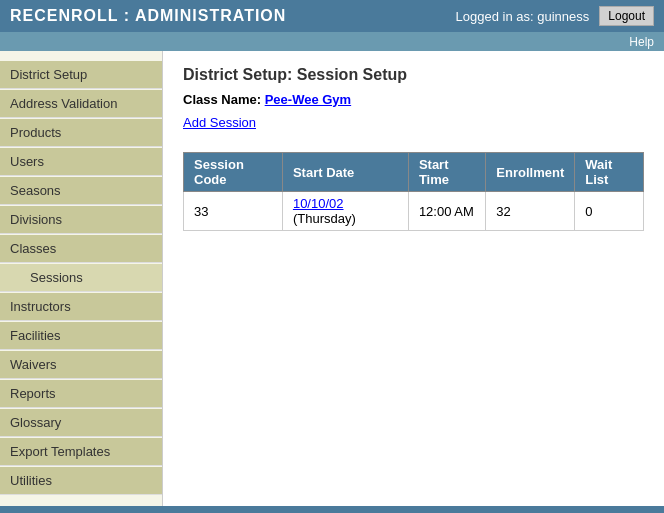  I want to click on start-date-link: 10/10/02, so click(318, 204).